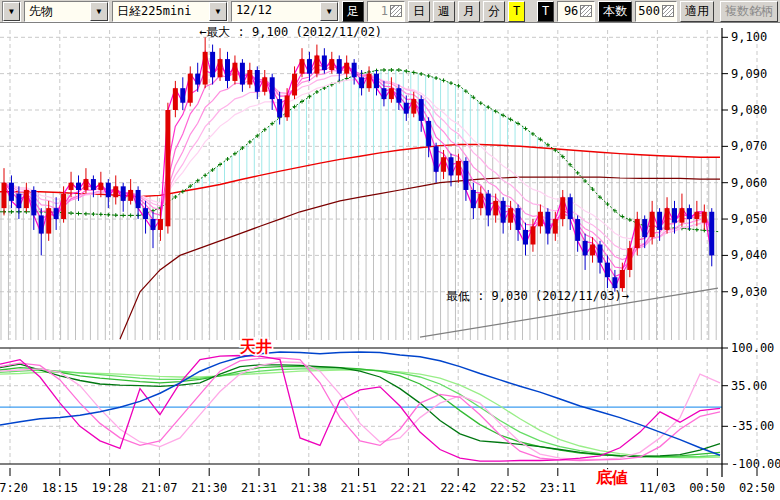  What do you see at coordinates (749, 183) in the screenshot?
I see `price-axis-label: 9,060` at bounding box center [749, 183].